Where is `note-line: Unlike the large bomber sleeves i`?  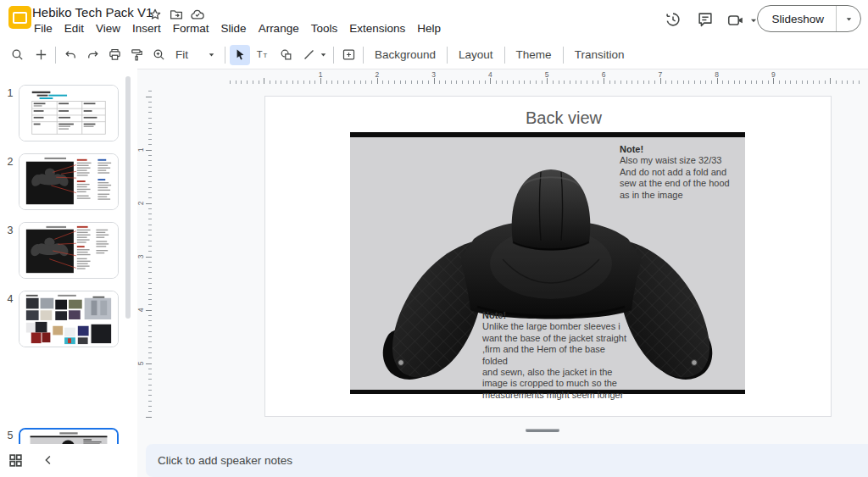 note-line: Unlike the large bomber sleeves i is located at coordinates (556, 327).